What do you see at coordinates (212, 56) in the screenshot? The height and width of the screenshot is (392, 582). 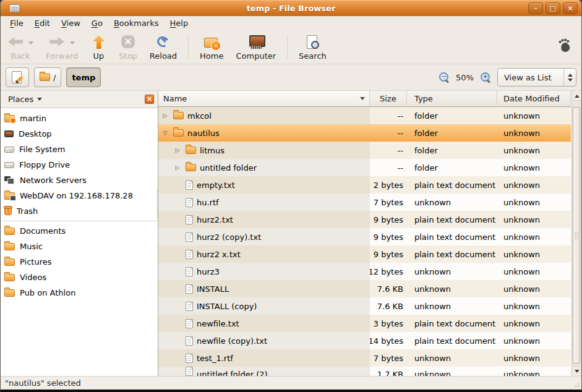 I see `toolbar-button-label: Home` at bounding box center [212, 56].